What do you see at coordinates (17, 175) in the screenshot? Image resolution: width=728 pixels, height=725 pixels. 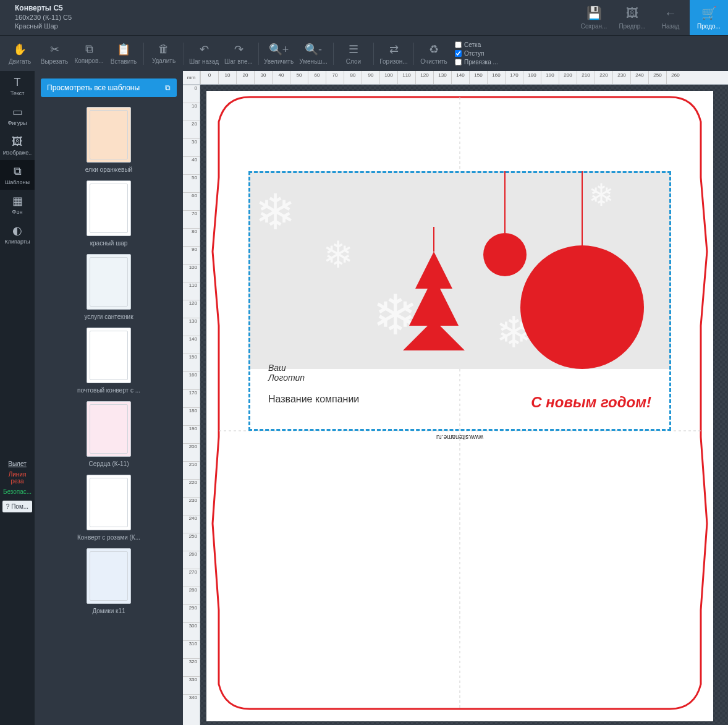 I see `nav-templates: ⧉Шаблоны` at bounding box center [17, 175].